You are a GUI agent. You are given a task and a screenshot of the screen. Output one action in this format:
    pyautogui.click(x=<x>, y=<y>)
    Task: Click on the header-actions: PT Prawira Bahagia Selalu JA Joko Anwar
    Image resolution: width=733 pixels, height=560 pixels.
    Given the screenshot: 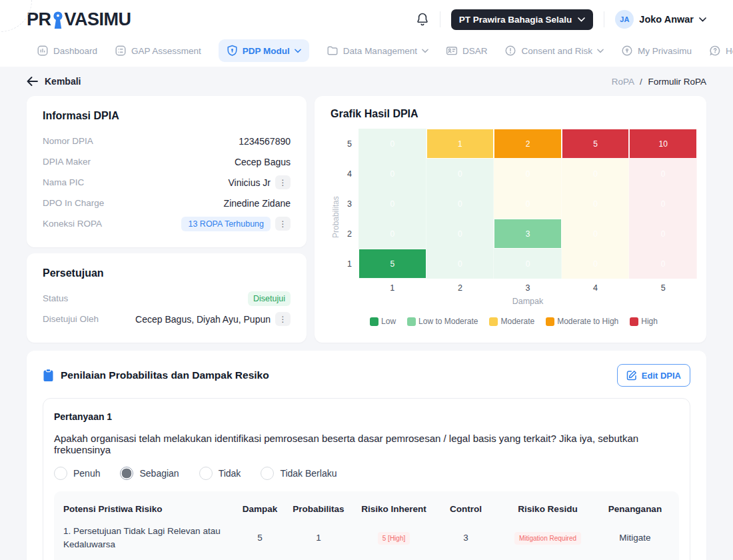 What is the action you would take?
    pyautogui.click(x=561, y=20)
    